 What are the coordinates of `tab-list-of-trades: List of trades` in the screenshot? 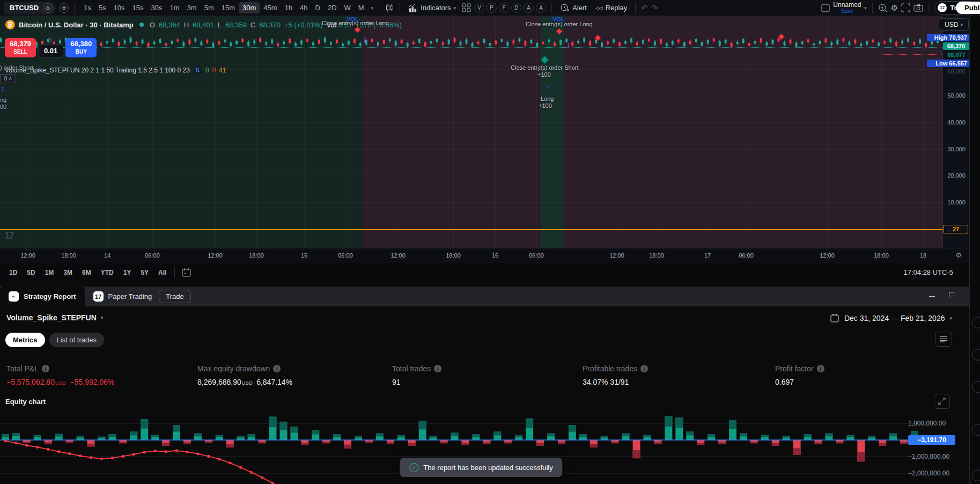 It's located at (77, 340).